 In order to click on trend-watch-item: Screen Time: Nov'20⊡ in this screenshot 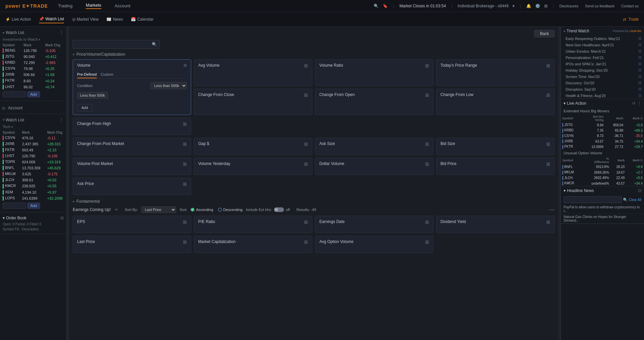, I will do `click(603, 77)`.